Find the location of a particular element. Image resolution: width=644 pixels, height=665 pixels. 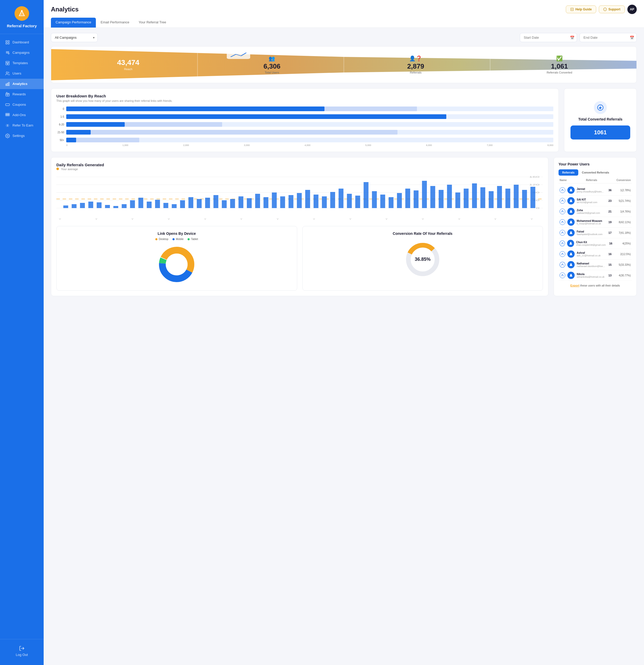

power-users-title: Your Power Users is located at coordinates (595, 164).